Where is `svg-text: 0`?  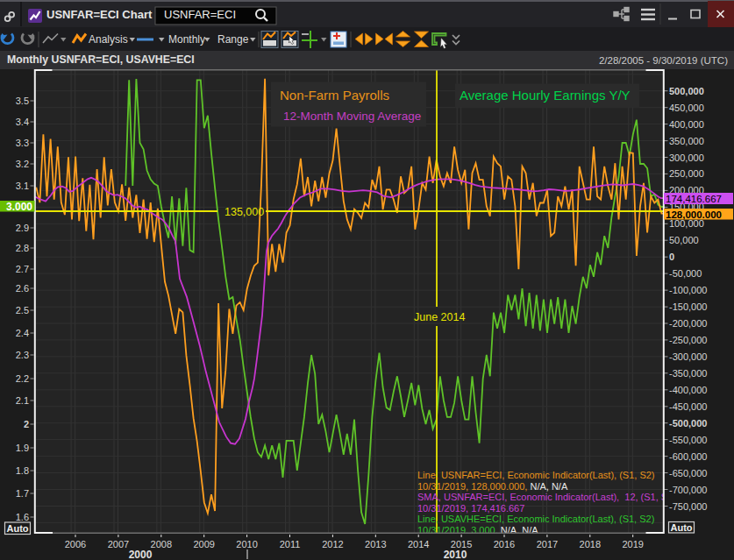
svg-text: 0 is located at coordinates (672, 257).